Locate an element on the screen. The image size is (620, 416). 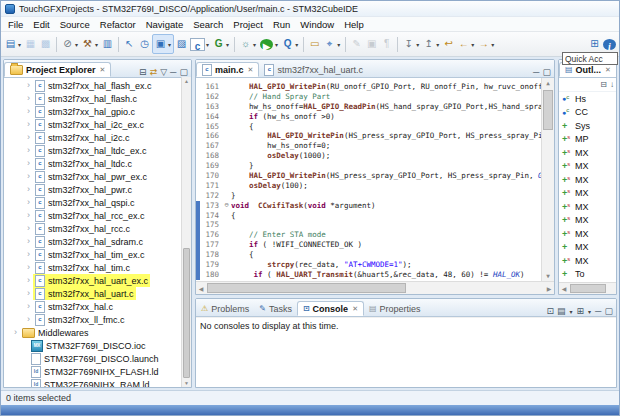
menu-window: Window is located at coordinates (317, 24).